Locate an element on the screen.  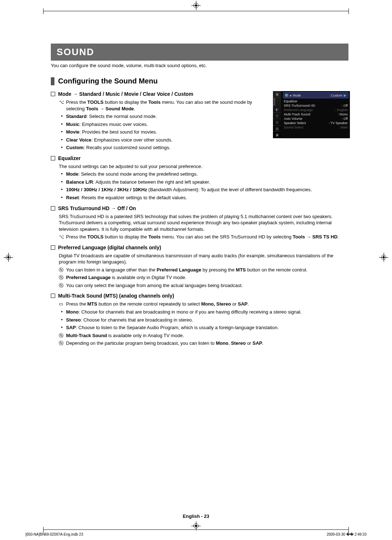
remote-note: ▭Press the MTS button on the remote cont… is located at coordinates (204, 304).